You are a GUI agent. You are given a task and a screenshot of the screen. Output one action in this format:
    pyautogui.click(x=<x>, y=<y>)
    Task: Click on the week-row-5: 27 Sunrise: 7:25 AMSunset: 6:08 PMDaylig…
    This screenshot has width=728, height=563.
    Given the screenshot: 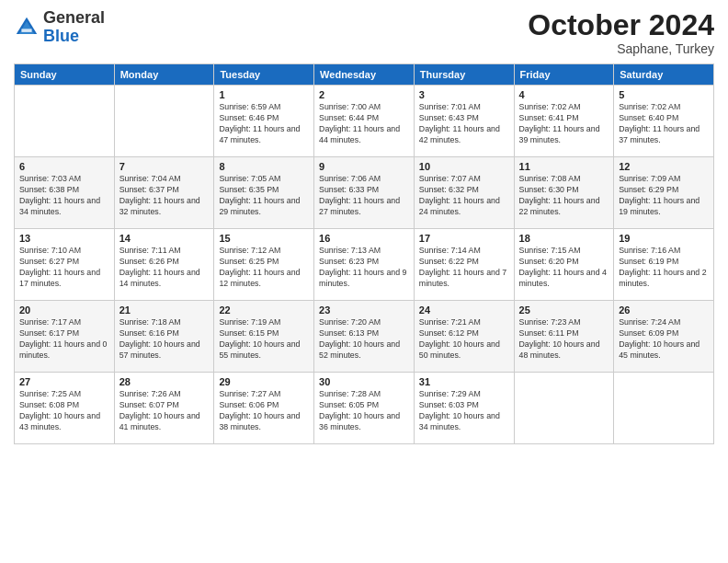 What is the action you would take?
    pyautogui.click(x=364, y=408)
    